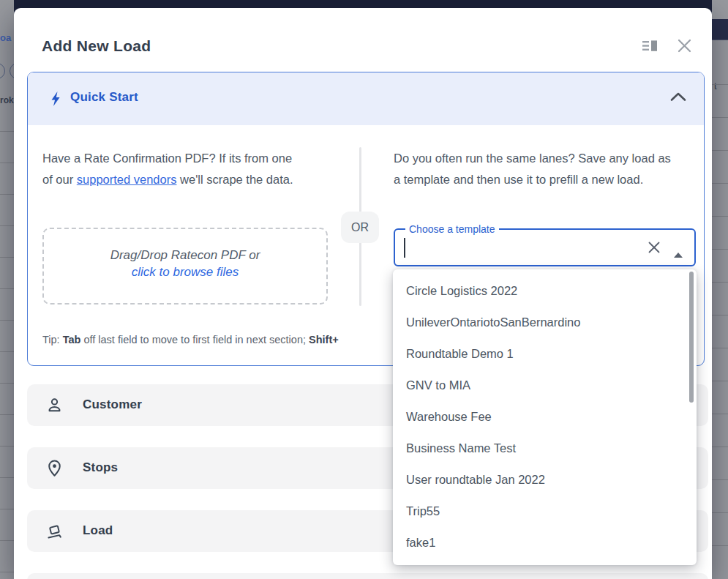  Describe the element at coordinates (185, 266) in the screenshot. I see `ratecon-dropzone: Drag/Drop Ratecon PDF or click to browse…` at that location.